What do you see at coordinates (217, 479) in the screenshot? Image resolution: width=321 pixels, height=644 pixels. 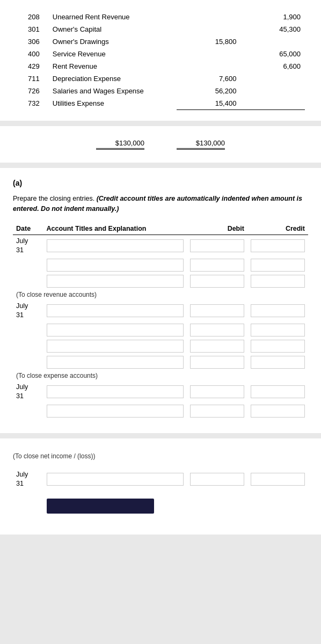 I see `debit-input-b` at bounding box center [217, 479].